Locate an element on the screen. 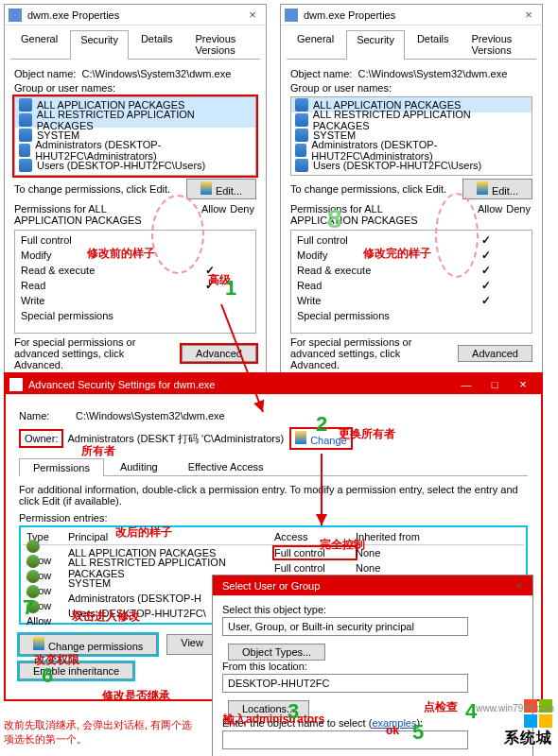 The height and width of the screenshot is (756, 558). object-types-button: Object Types... is located at coordinates (276, 652).